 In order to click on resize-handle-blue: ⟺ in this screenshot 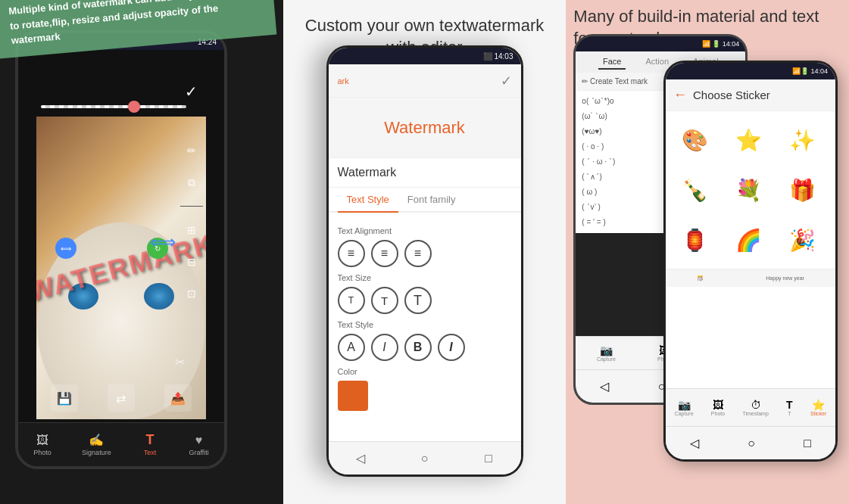, I will do `click(66, 248)`.